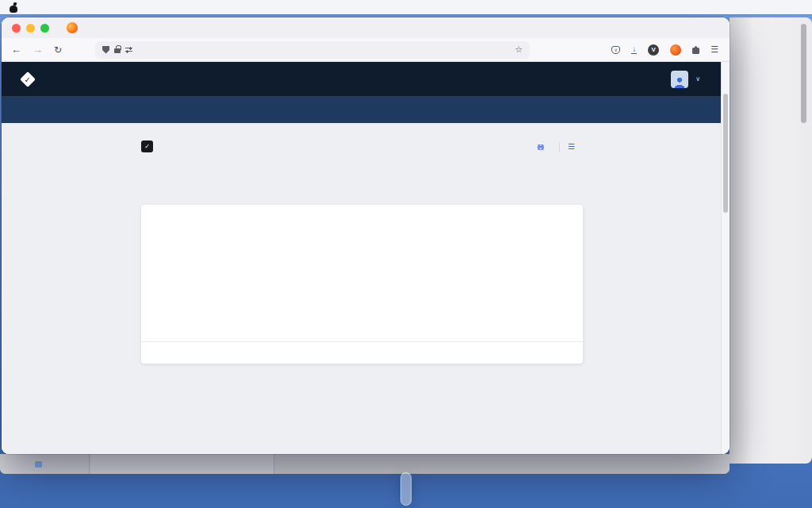 This screenshot has width=812, height=508. I want to click on pocket-icon: ∨, so click(615, 50).